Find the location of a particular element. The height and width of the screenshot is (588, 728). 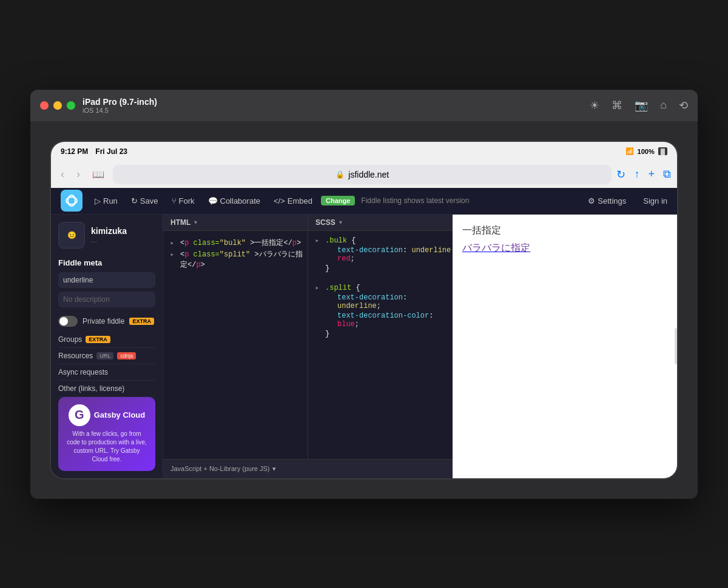

description-field: No description is located at coordinates (107, 299).